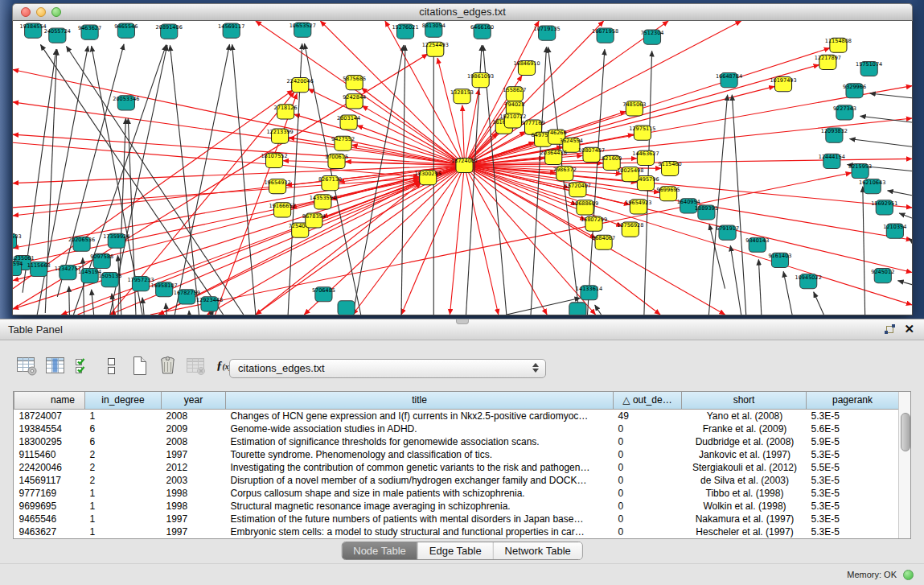 The image size is (924, 585). Describe the element at coordinates (196, 365) in the screenshot. I see `delete-table-button` at that location.